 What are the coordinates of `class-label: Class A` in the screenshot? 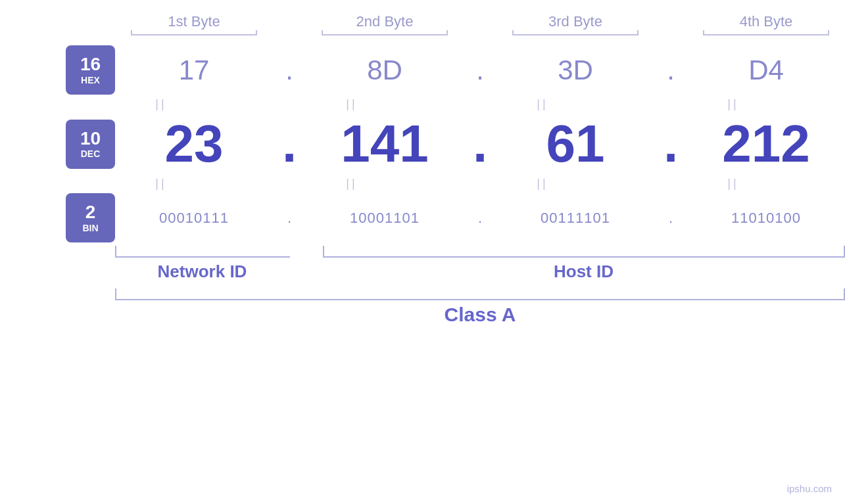 It's located at (480, 315).